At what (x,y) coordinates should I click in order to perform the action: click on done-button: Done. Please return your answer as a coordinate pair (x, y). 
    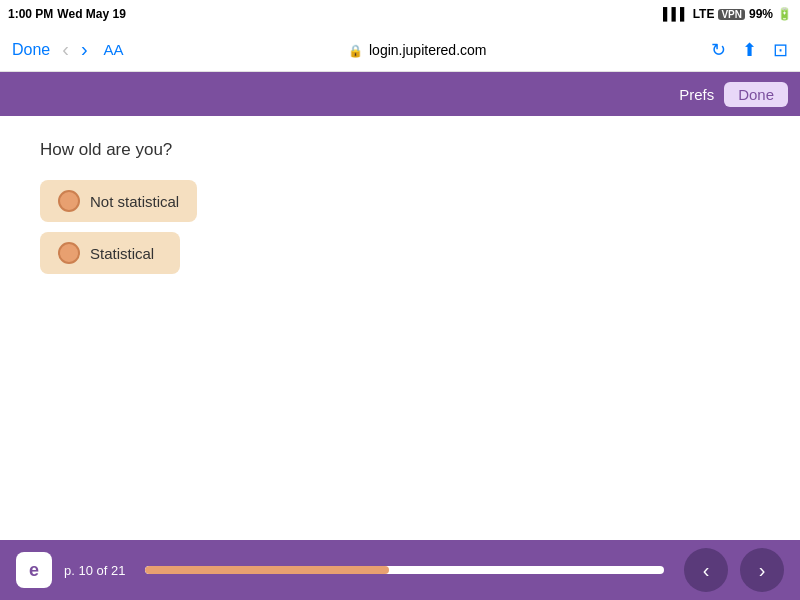
    Looking at the image, I should click on (756, 94).